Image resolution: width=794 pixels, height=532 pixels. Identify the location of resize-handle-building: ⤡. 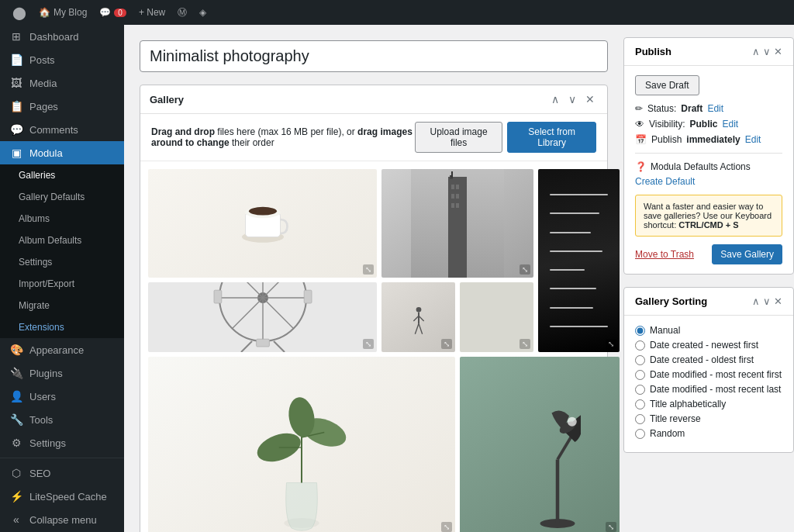
(525, 270).